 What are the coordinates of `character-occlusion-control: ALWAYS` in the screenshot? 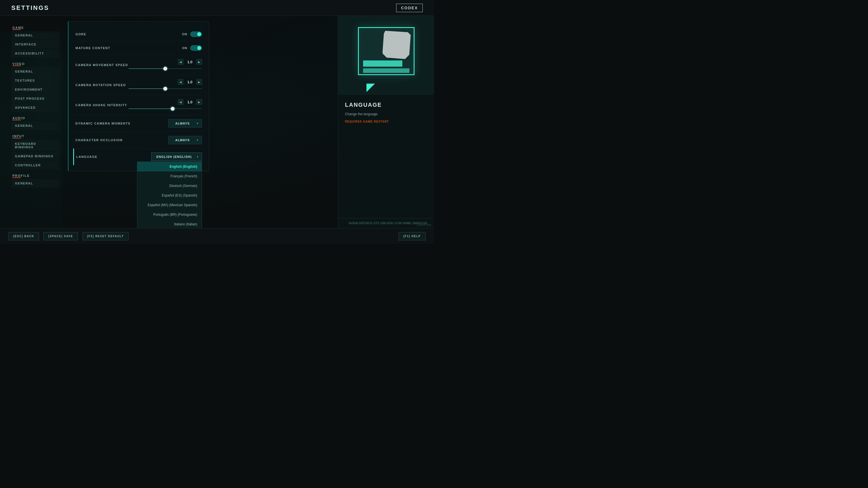 It's located at (185, 140).